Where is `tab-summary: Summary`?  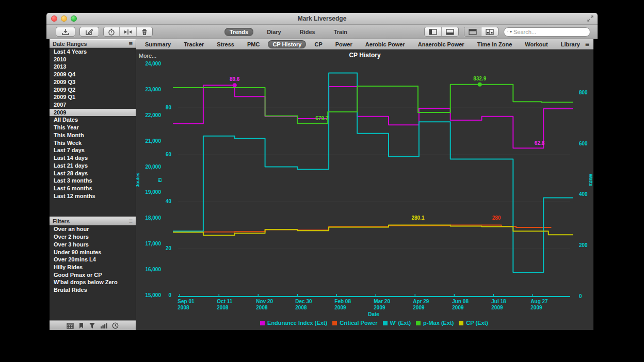 tab-summary: Summary is located at coordinates (158, 44).